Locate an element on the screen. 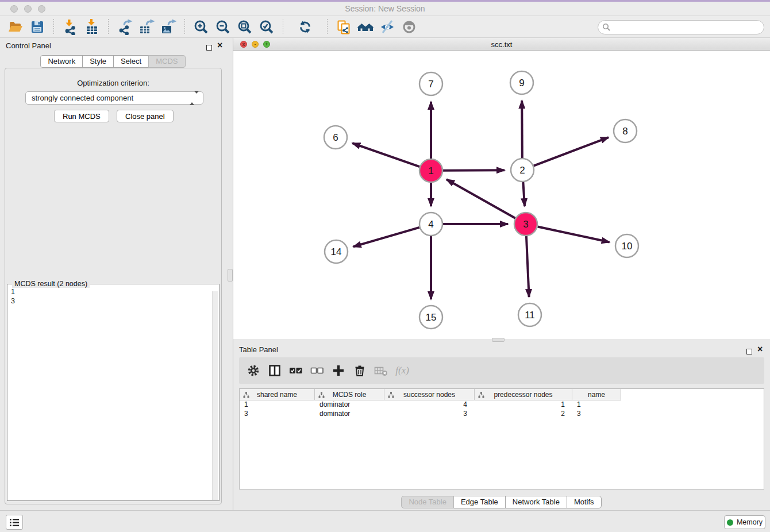 The width and height of the screenshot is (770, 532). zoom-fit-icon is located at coordinates (245, 27).